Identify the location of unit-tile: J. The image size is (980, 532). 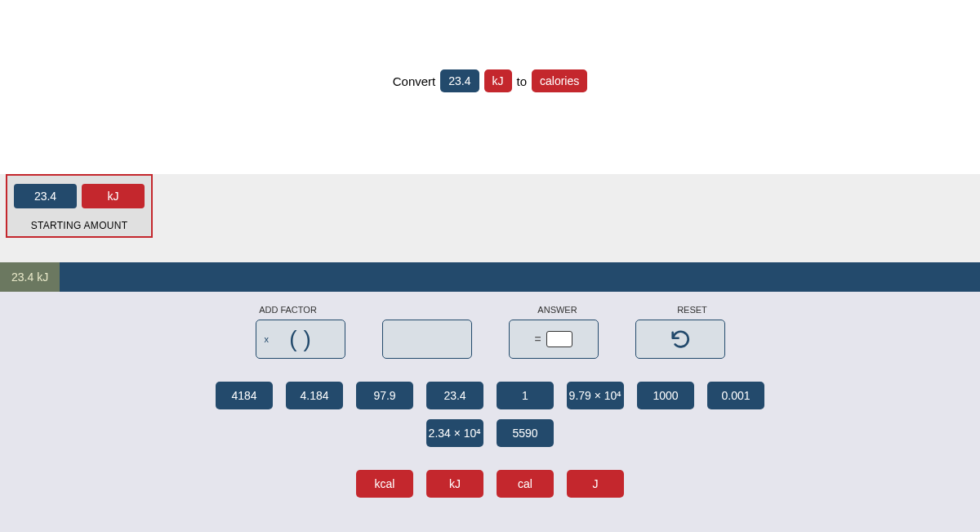
(595, 484).